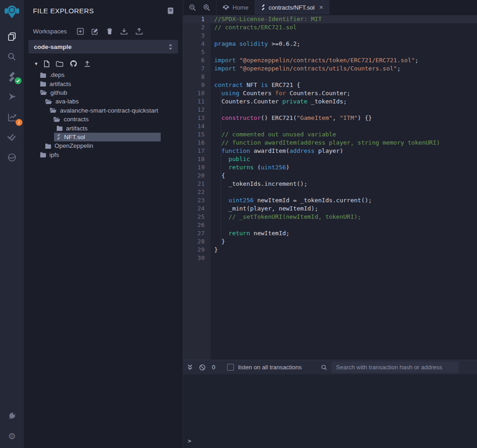  What do you see at coordinates (207, 7) in the screenshot?
I see `zoom-in-icon` at bounding box center [207, 7].